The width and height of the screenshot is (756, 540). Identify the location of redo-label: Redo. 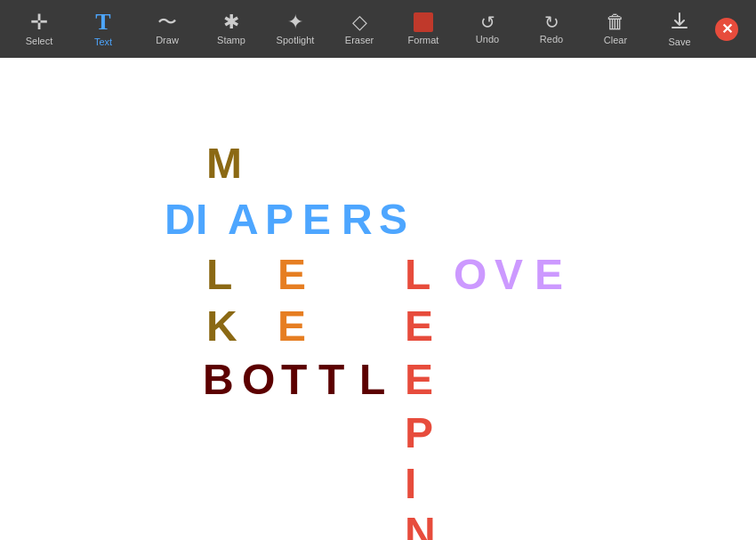
(551, 39).